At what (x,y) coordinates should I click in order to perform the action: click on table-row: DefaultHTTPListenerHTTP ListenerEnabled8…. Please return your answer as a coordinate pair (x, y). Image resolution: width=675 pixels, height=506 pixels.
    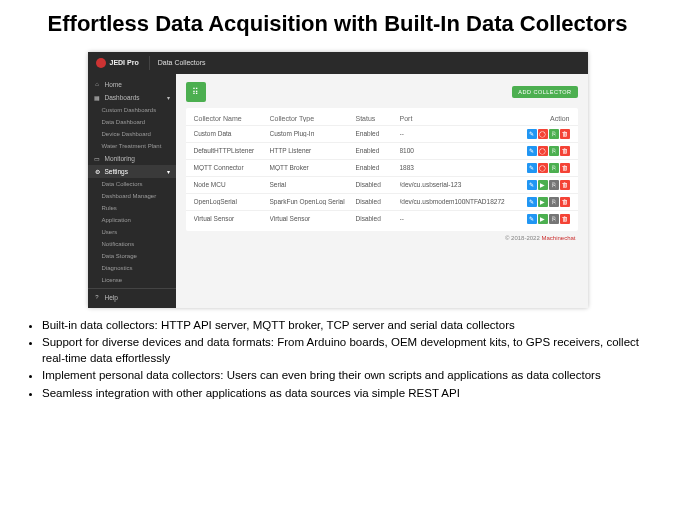
    Looking at the image, I should click on (382, 150).